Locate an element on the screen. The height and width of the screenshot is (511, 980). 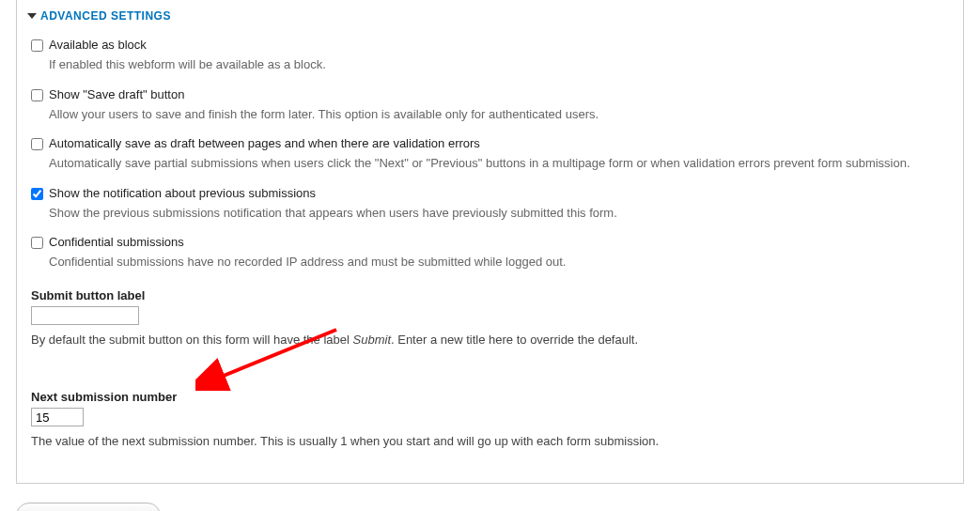
confidential-description: Confidential submissions have no recorde… is located at coordinates (499, 262).